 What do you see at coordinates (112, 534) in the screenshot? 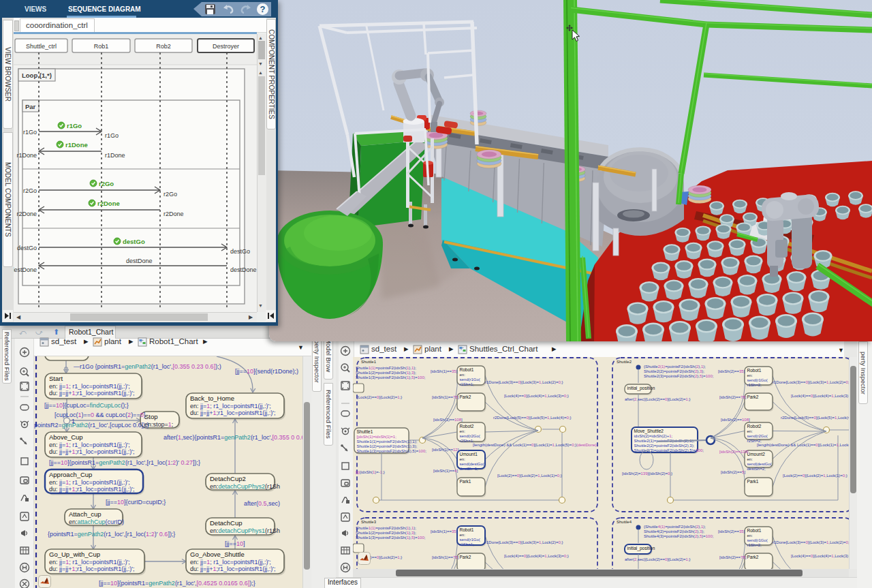
I see `svg-text:{pointsR1=genPath2(r1_loc',[r1: {pointsR1=genPath2(r1_loc',[r1_loc(1:2)'…` at bounding box center [112, 534].